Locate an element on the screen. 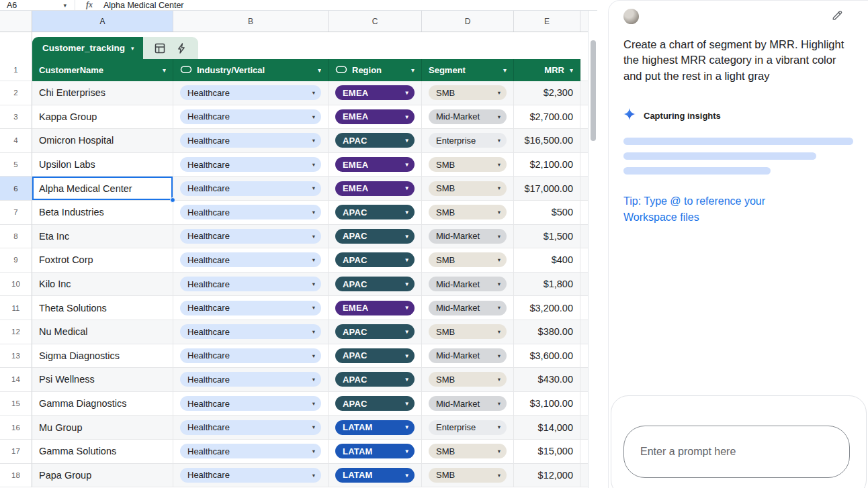 This screenshot has height=488, width=868. column-header-d: D is located at coordinates (468, 21).